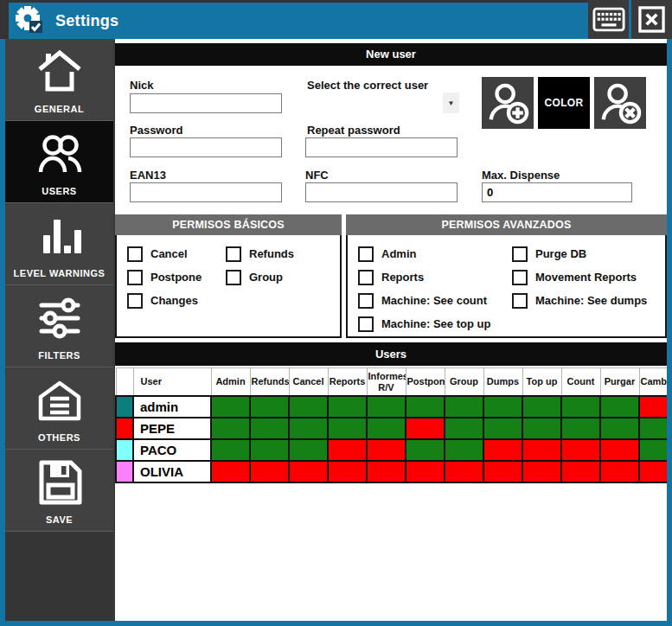 This screenshot has width=672, height=626. Describe the element at coordinates (391, 472) in the screenshot. I see `user-row: OLIVIA` at that location.